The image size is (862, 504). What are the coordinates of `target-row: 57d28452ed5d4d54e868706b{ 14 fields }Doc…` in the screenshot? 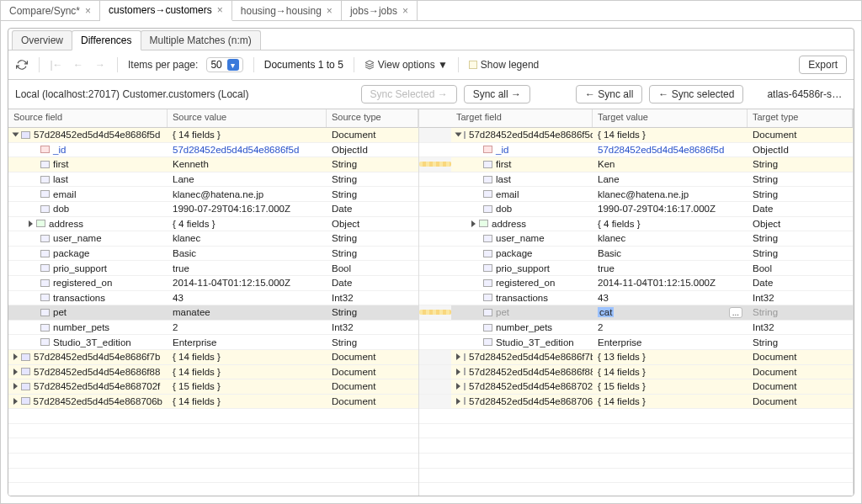 It's located at (652, 402).